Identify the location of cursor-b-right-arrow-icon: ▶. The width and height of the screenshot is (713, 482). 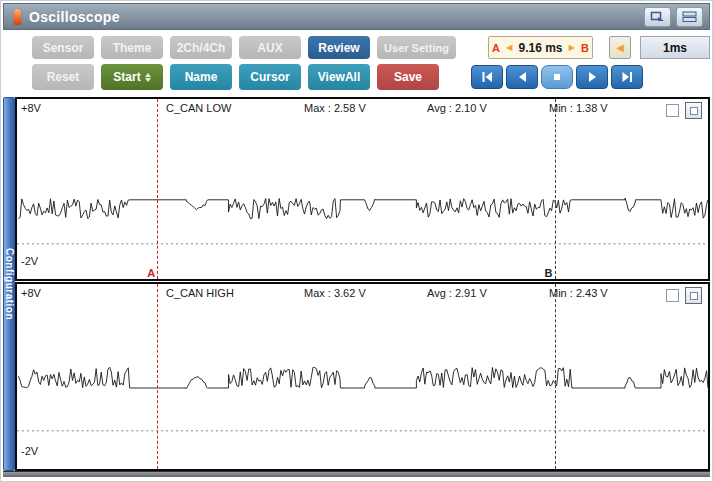
(572, 48).